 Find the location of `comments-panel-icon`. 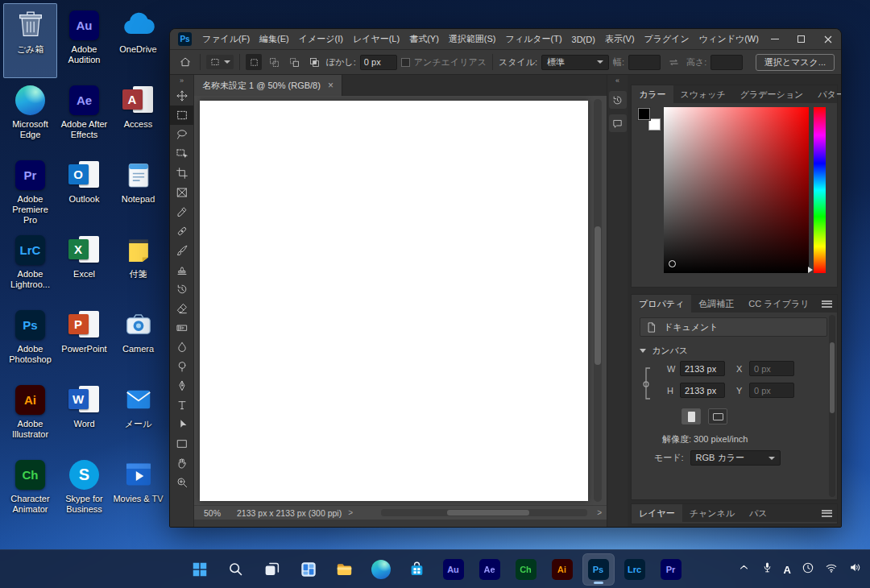

comments-panel-icon is located at coordinates (618, 123).